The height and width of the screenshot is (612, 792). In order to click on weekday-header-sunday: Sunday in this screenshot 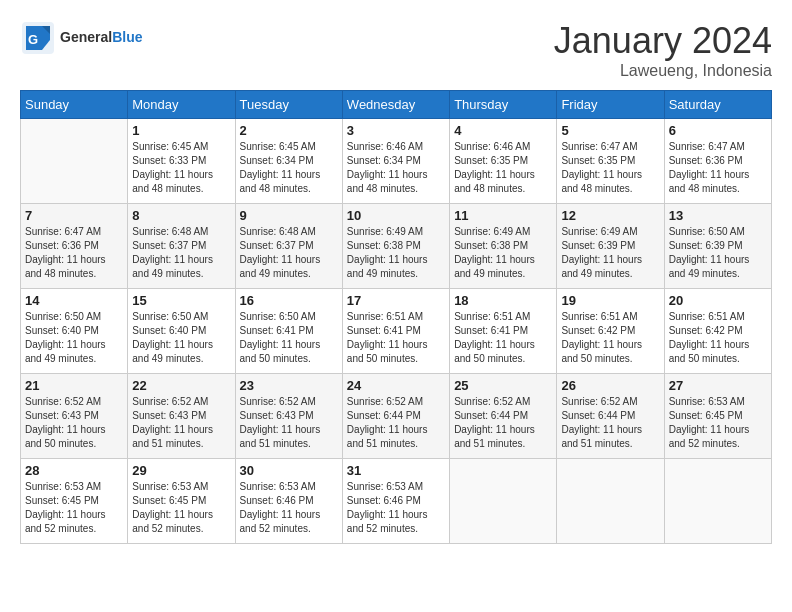, I will do `click(74, 105)`.